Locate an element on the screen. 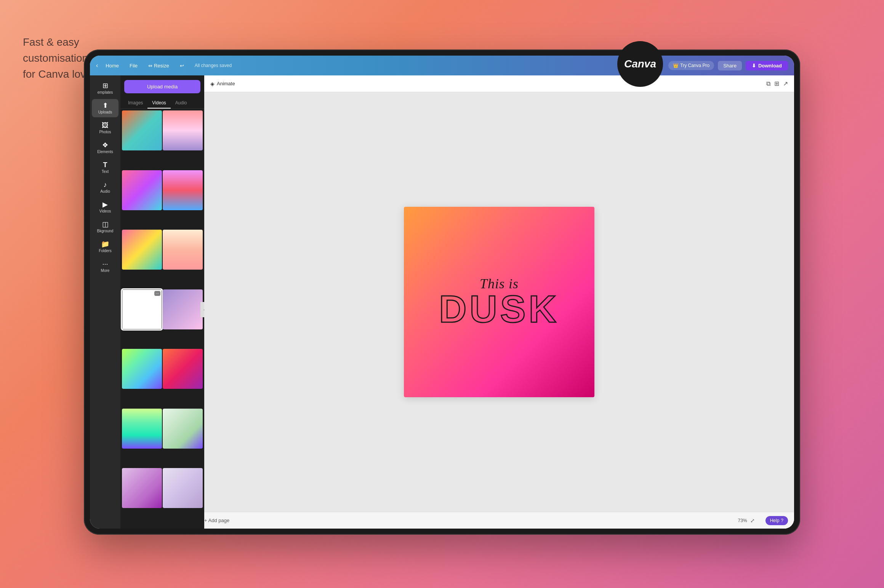 The image size is (884, 588). canvas-toolbar: ◈ Animate ⧉ ⊞ ↗ is located at coordinates (499, 84).